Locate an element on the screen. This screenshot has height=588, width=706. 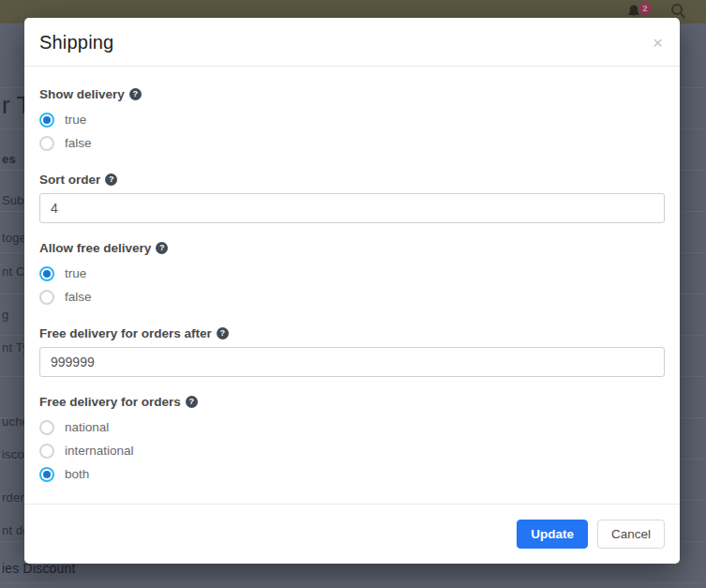
field-label: Show delivery is located at coordinates (83, 94).